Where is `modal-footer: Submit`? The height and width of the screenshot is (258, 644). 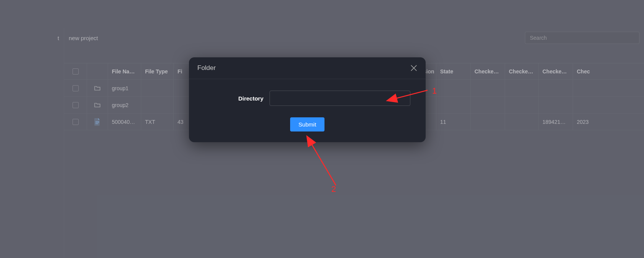 modal-footer: Submit is located at coordinates (307, 128).